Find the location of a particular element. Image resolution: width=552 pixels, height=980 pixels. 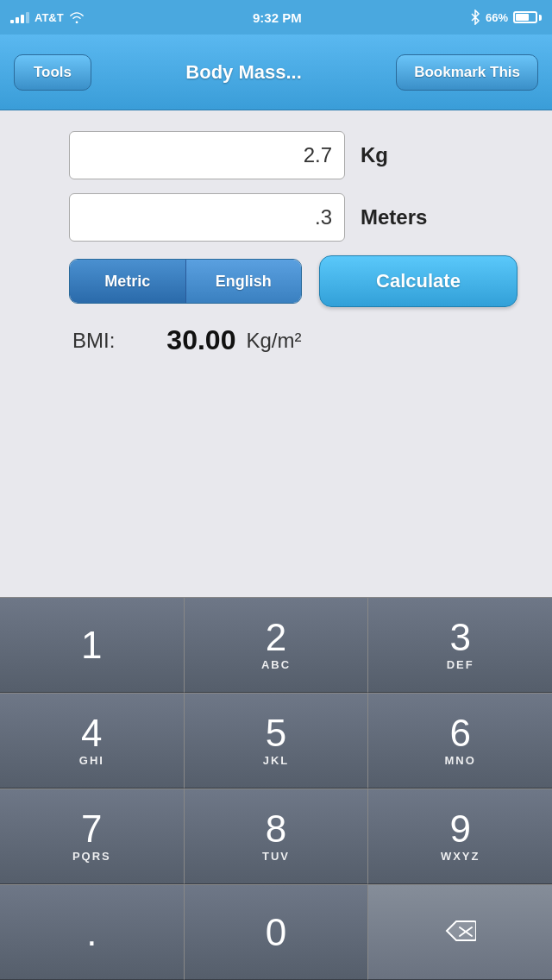

battery-percent: 66% is located at coordinates (497, 17).